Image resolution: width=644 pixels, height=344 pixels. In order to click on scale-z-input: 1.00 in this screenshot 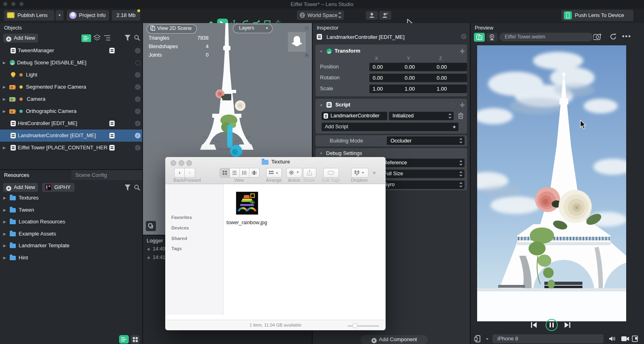, I will do `click(450, 89)`.